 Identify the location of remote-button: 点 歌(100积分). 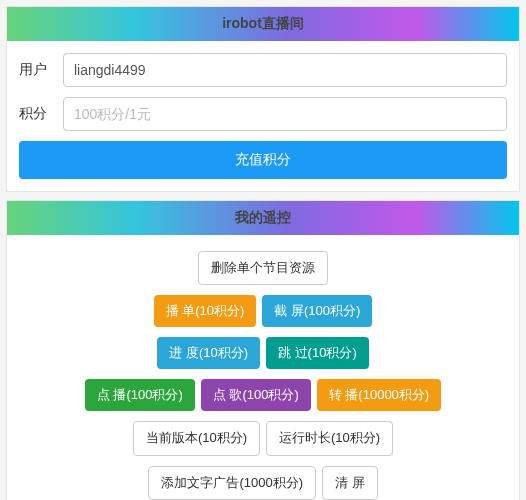
(256, 395).